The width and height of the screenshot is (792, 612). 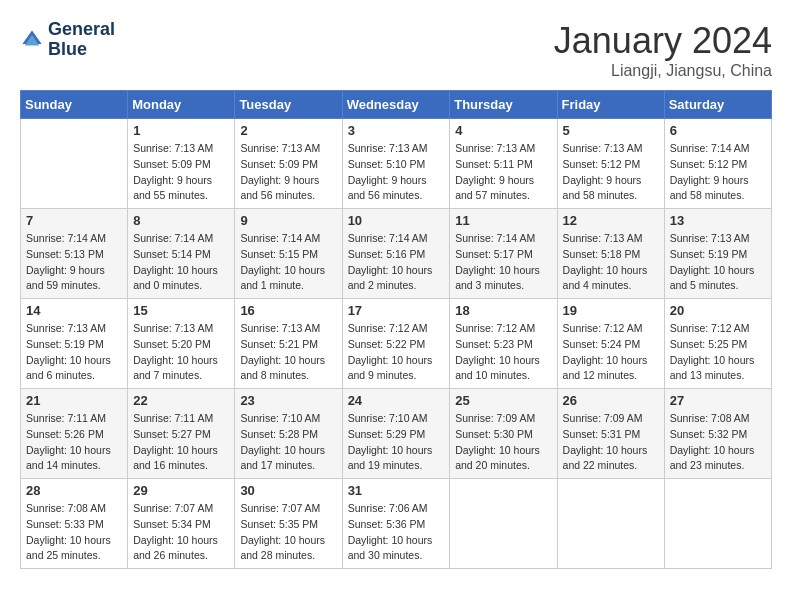 What do you see at coordinates (181, 220) in the screenshot?
I see `day-number: 8` at bounding box center [181, 220].